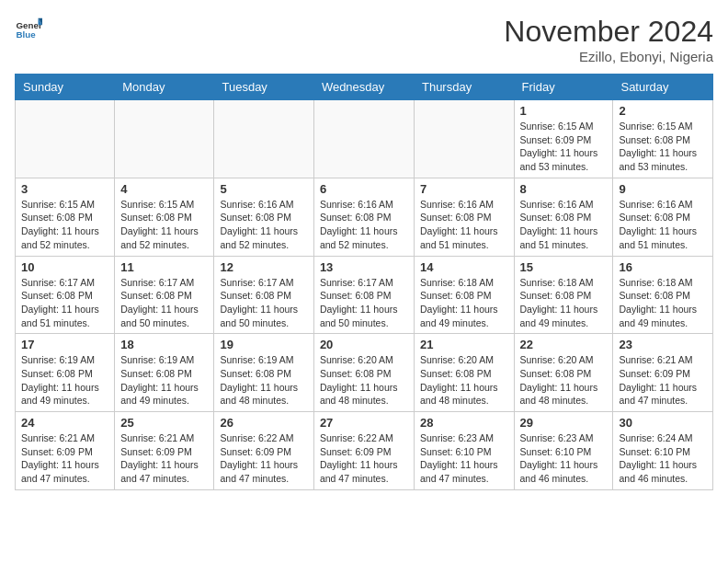 The image size is (728, 563). I want to click on day-number: 29, so click(564, 423).